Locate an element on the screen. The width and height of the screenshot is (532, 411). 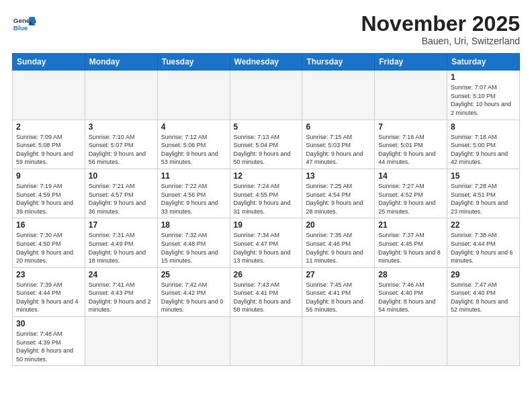
day-info: Sunrise: 7:48 AM Sunset: 4:39 PM Dayligh… is located at coordinates (48, 347).